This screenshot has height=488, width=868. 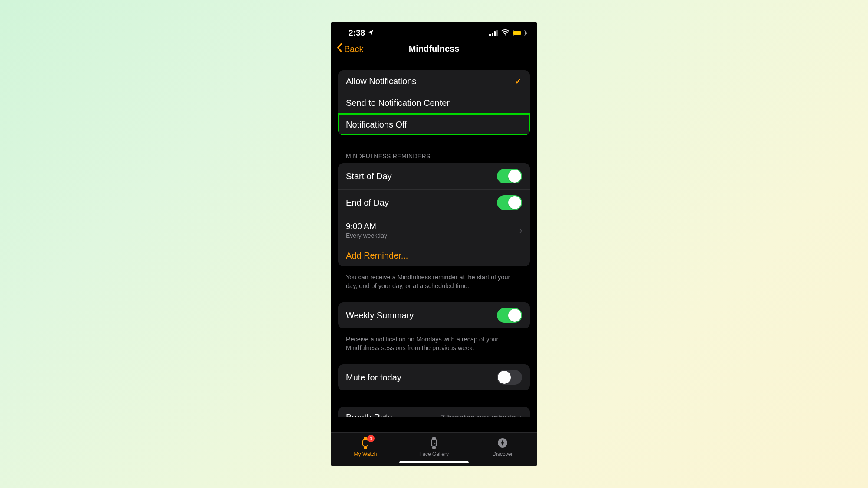 What do you see at coordinates (434, 280) in the screenshot?
I see `reminders-footer-text: You can receive a Mindfulness reminder a…` at bounding box center [434, 280].